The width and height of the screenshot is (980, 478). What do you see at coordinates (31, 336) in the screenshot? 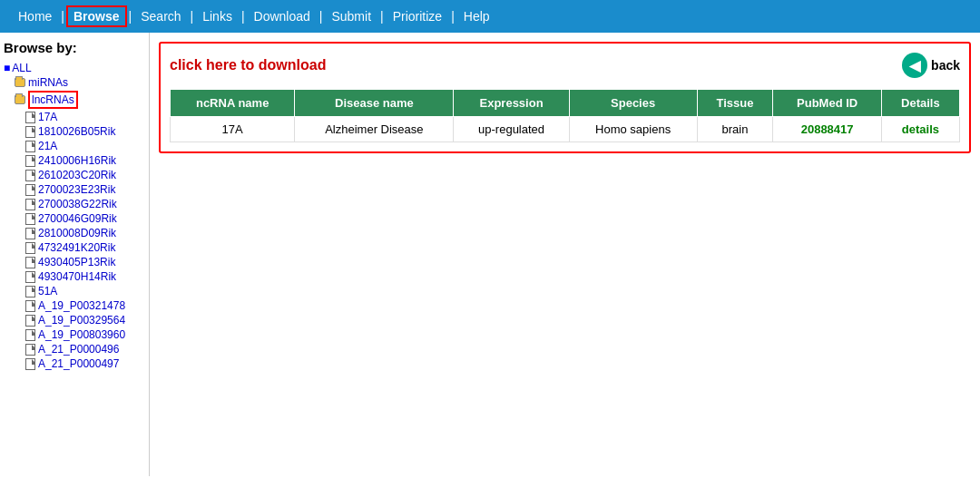
I see `doc-icon-a19p00803960` at bounding box center [31, 336].